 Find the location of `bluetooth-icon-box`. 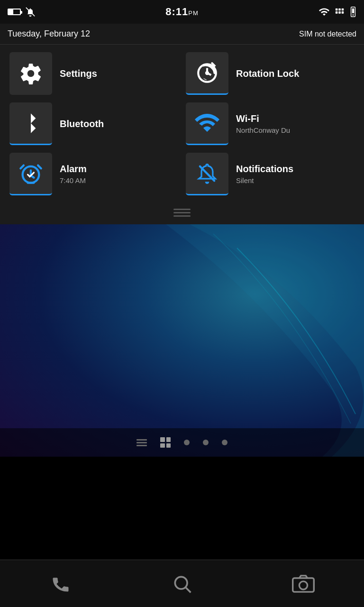

bluetooth-icon-box is located at coordinates (31, 124).